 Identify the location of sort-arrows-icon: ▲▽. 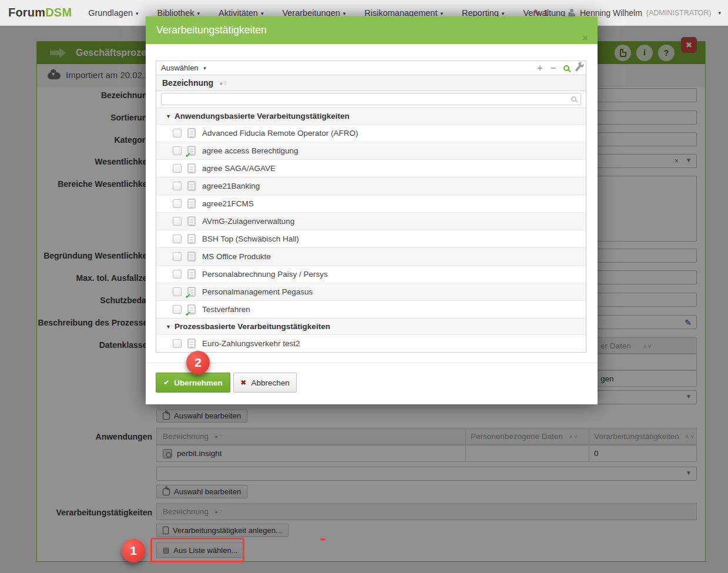
(223, 83).